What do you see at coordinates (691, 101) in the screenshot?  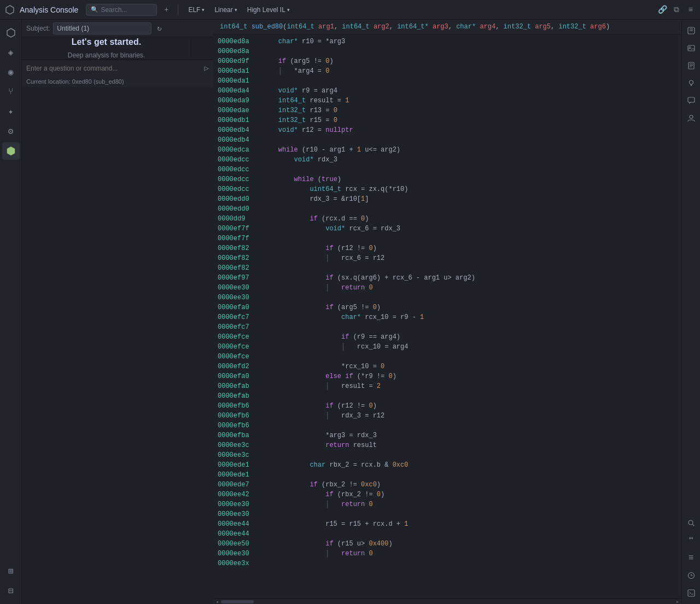 I see `chat-icon` at bounding box center [691, 101].